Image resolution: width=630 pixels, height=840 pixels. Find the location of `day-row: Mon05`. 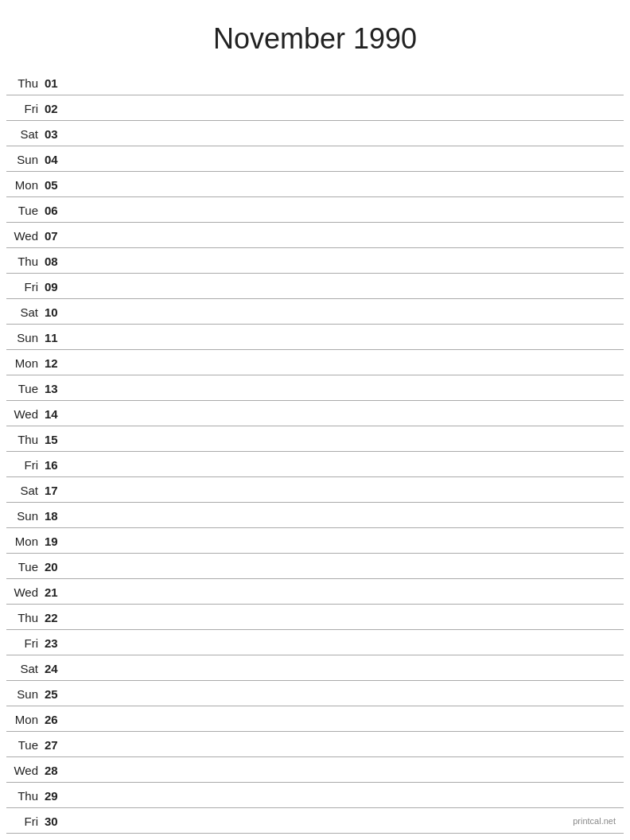

day-row: Mon05 is located at coordinates (315, 185).